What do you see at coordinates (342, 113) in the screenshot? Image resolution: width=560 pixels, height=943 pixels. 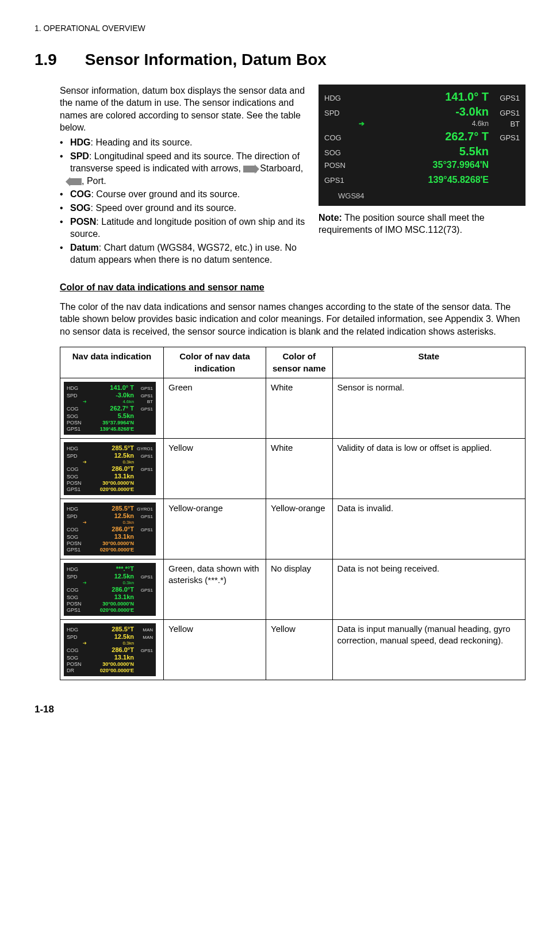 I see `db-label: SPD` at bounding box center [342, 113].